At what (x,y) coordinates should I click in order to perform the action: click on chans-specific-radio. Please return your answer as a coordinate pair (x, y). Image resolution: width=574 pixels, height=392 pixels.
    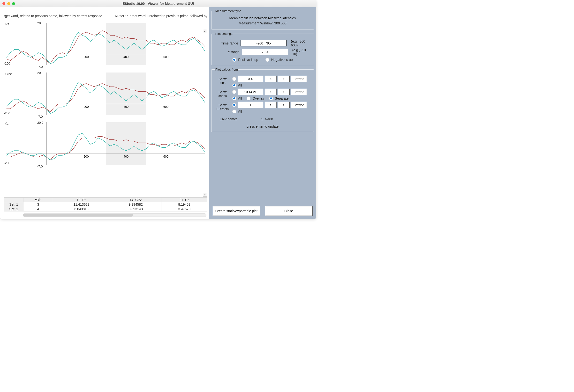
    Looking at the image, I should click on (234, 92).